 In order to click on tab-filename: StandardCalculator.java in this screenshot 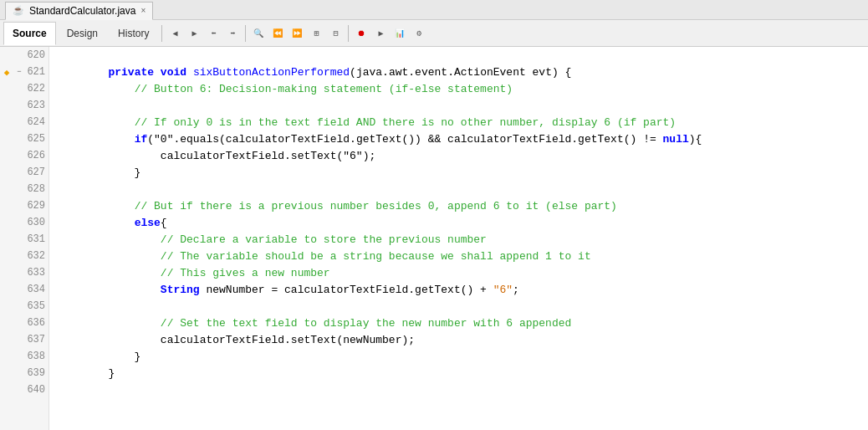, I will do `click(82, 11)`.